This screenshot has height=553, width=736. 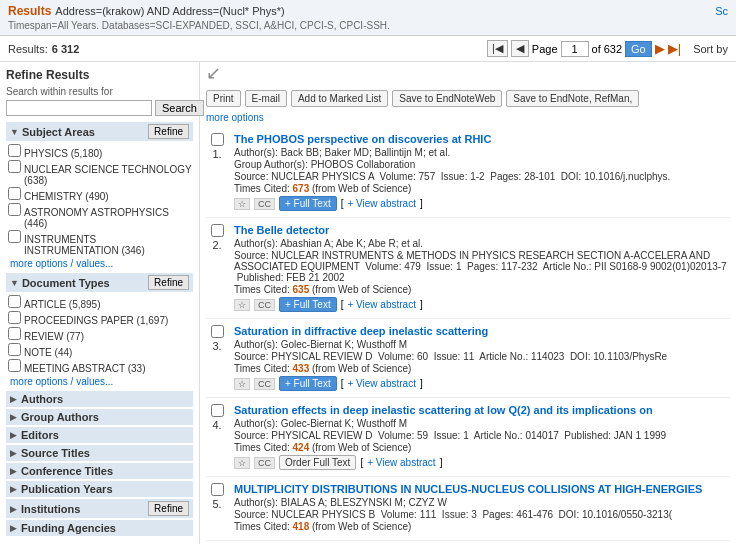 What do you see at coordinates (79, 108) in the screenshot?
I see `search-within-input` at bounding box center [79, 108].